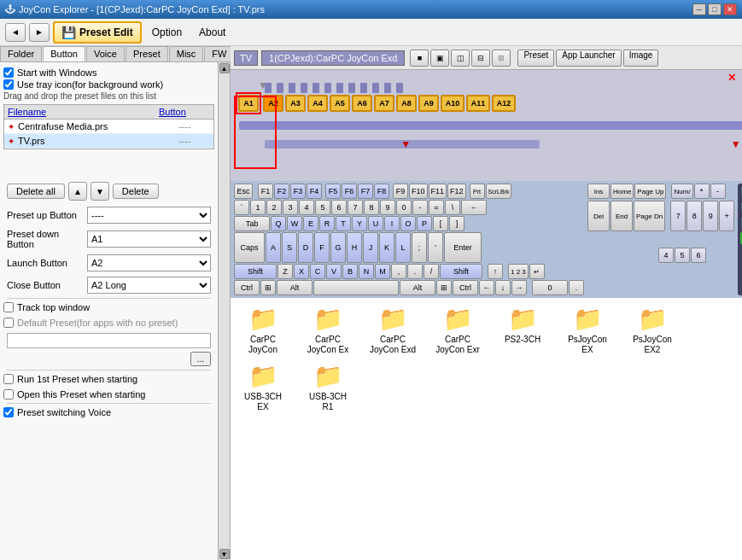 The height and width of the screenshot is (560, 742). Describe the element at coordinates (453, 207) in the screenshot. I see `key-backslash: \` at that location.